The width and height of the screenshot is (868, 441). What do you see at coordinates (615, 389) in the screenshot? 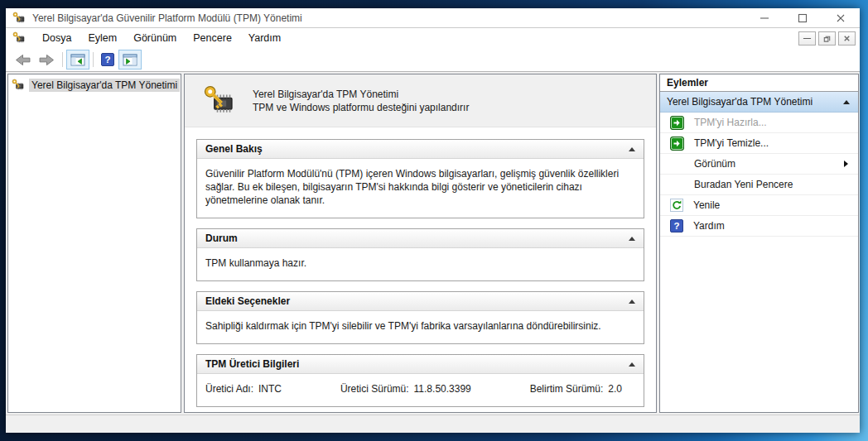
I see `field-value: 2.0` at bounding box center [615, 389].